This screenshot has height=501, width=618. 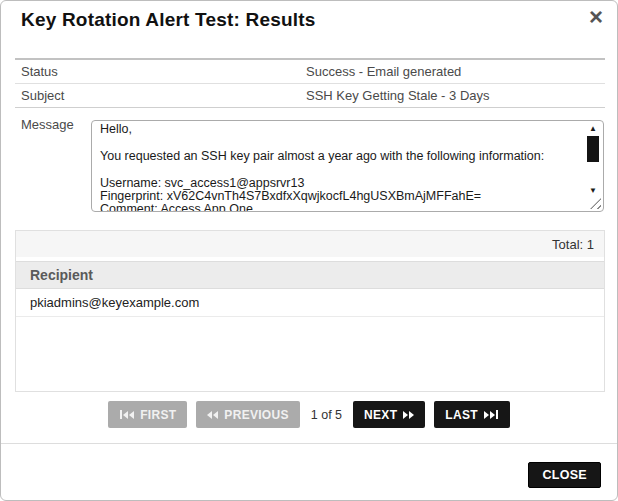 I want to click on status-label: Status, so click(x=160, y=72).